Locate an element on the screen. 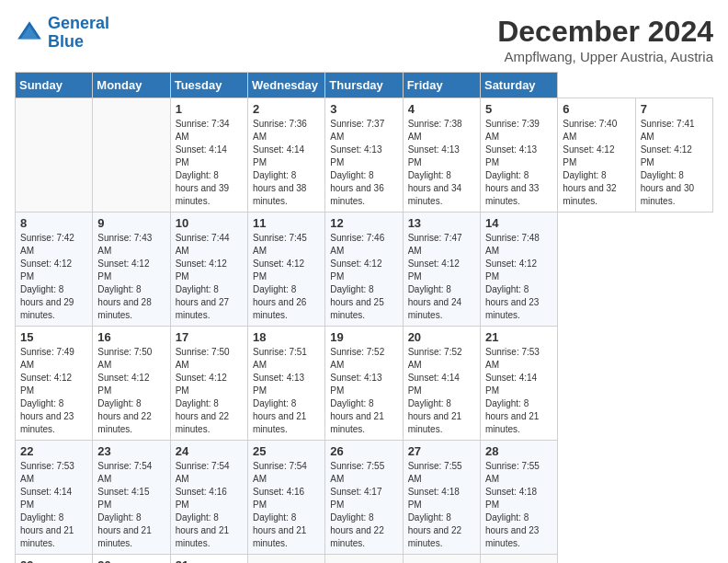 The height and width of the screenshot is (563, 728). day-cell: 12Sunrise: 7:46 AMSunset: 4:12 PMDayligh… is located at coordinates (364, 270).